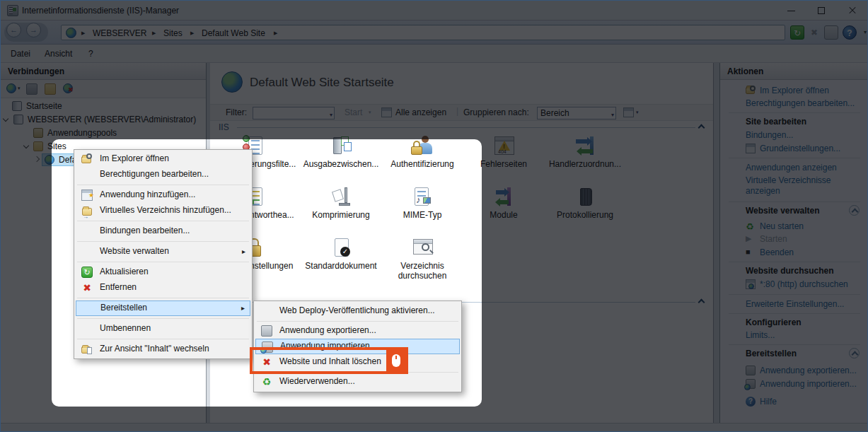 This screenshot has height=432, width=868. I want to click on default-document-icon: ✓, so click(342, 248).